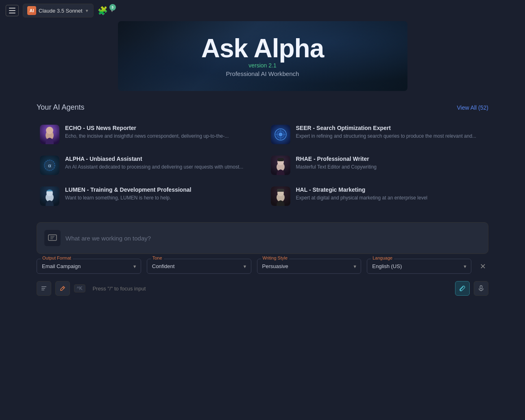 The image size is (525, 420). I want to click on hamburger-icon, so click(12, 11).